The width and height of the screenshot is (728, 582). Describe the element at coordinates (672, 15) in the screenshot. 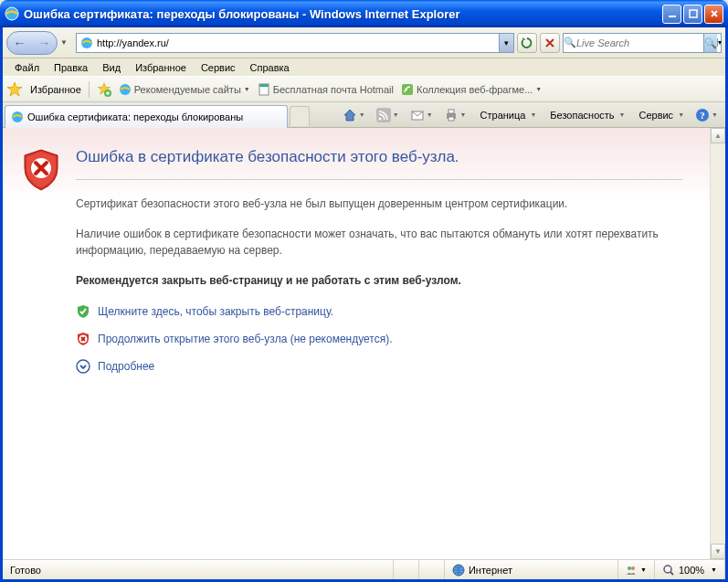

I see `minimize-button` at that location.